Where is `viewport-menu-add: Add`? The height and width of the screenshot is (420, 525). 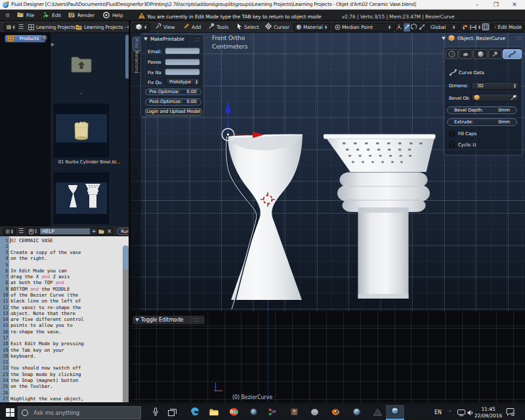
viewport-menu-add: Add is located at coordinates (192, 27).